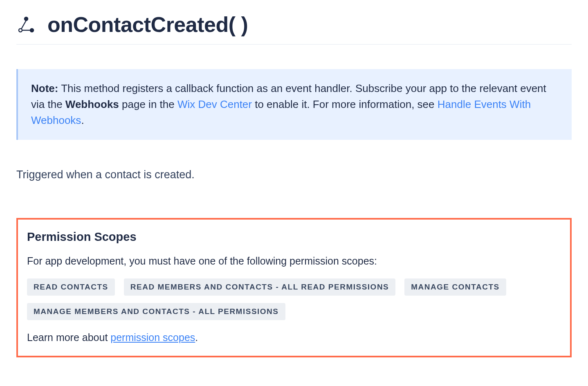 The height and width of the screenshot is (386, 588). What do you see at coordinates (294, 29) in the screenshot?
I see `page-header: onContactCreated( )` at bounding box center [294, 29].